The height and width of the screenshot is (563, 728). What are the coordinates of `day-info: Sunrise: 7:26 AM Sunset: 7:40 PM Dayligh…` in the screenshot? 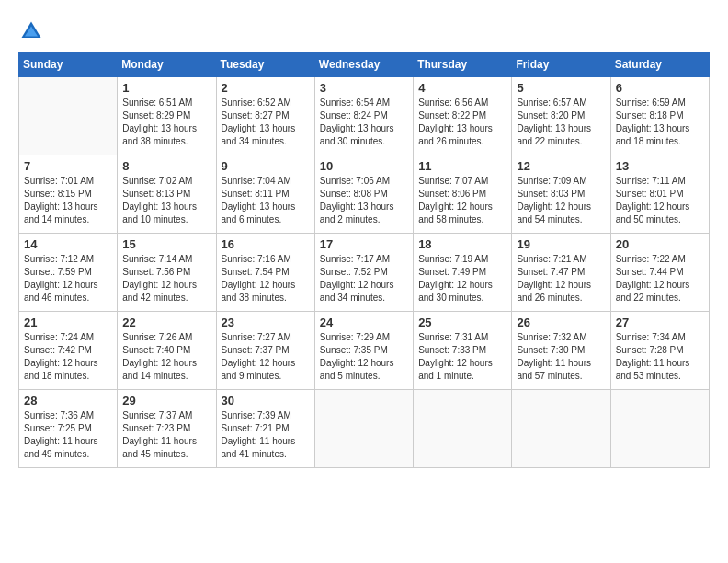 It's located at (166, 357).